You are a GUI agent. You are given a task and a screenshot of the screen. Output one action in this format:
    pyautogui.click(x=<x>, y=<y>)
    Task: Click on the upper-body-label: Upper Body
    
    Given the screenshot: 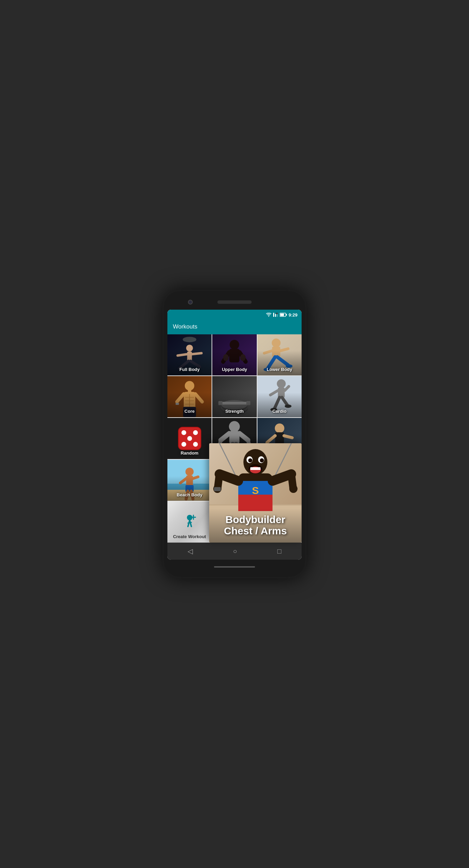 What is the action you would take?
    pyautogui.click(x=234, y=370)
    